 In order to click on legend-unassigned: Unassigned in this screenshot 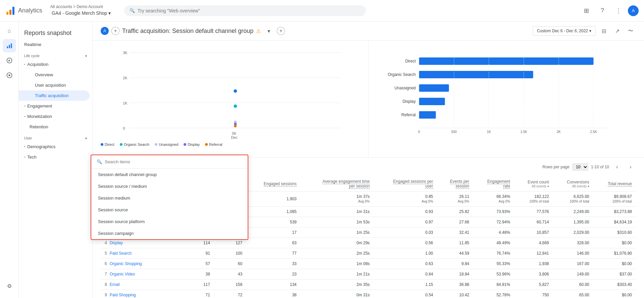, I will do `click(166, 144)`.